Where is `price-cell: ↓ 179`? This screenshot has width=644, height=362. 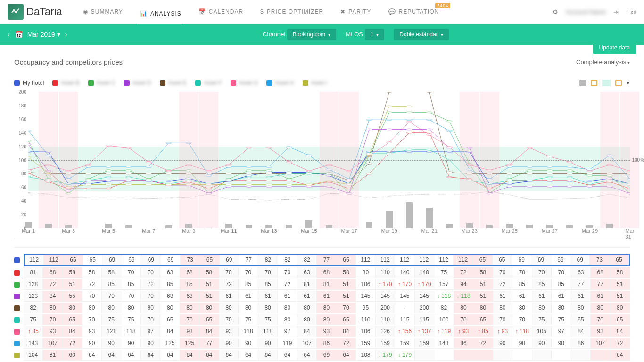 price-cell: ↓ 179 is located at coordinates (405, 355).